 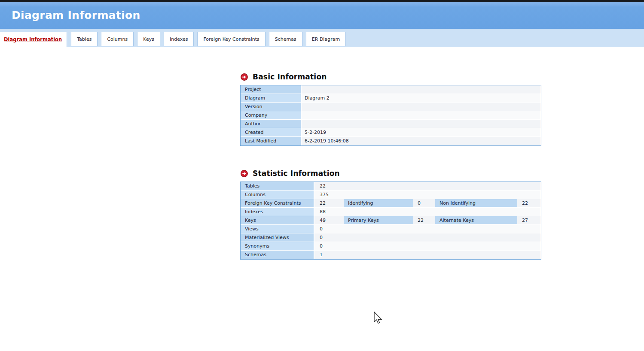 I want to click on section-statistic-information: Statistic Information Tables22Columns375…, so click(x=391, y=215).